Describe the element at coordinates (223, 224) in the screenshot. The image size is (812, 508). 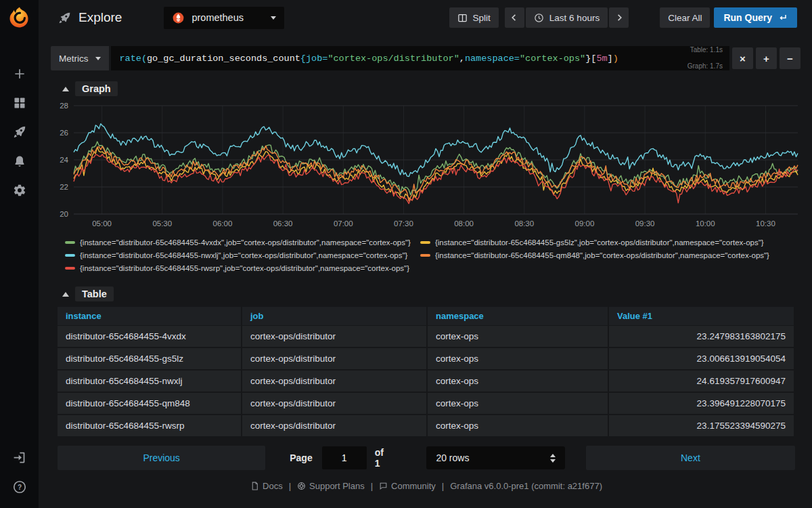
I see `x-axis-tick-label: 06:00` at that location.